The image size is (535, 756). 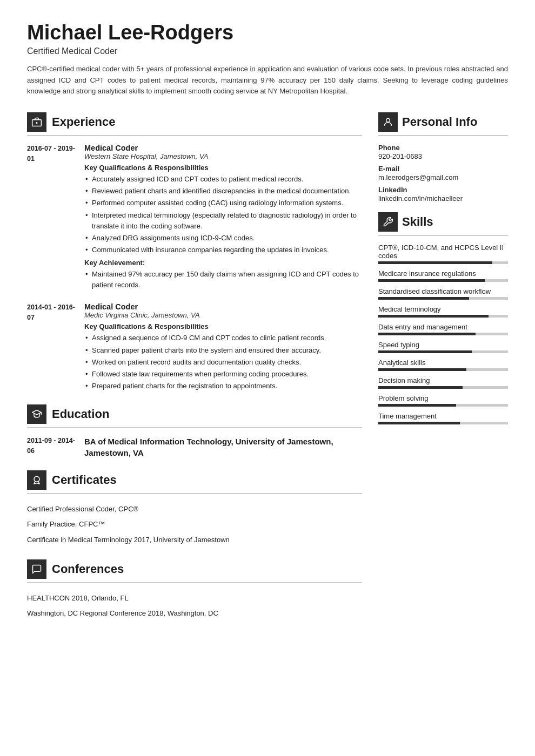 What do you see at coordinates (443, 363) in the screenshot?
I see `skill-name-6: Analytical skills` at bounding box center [443, 363].